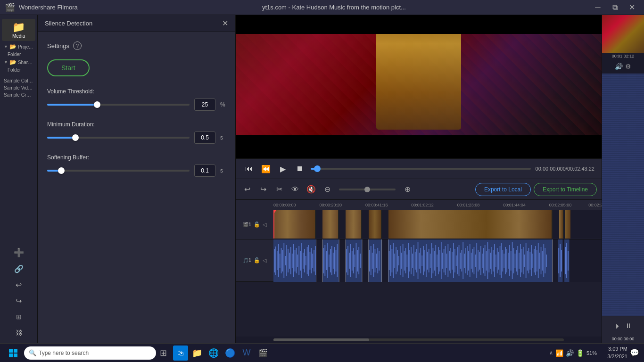 The width and height of the screenshot is (644, 362). What do you see at coordinates (214, 353) in the screenshot?
I see `taskbar-app-chrome: 🌐` at bounding box center [214, 353].